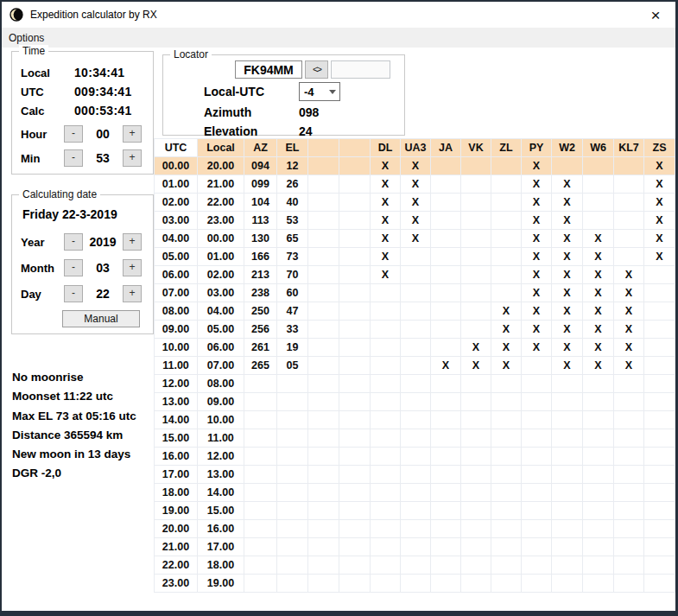 This screenshot has width=678, height=616. Describe the element at coordinates (316, 69) in the screenshot. I see `swap-locator-button: <>` at that location.